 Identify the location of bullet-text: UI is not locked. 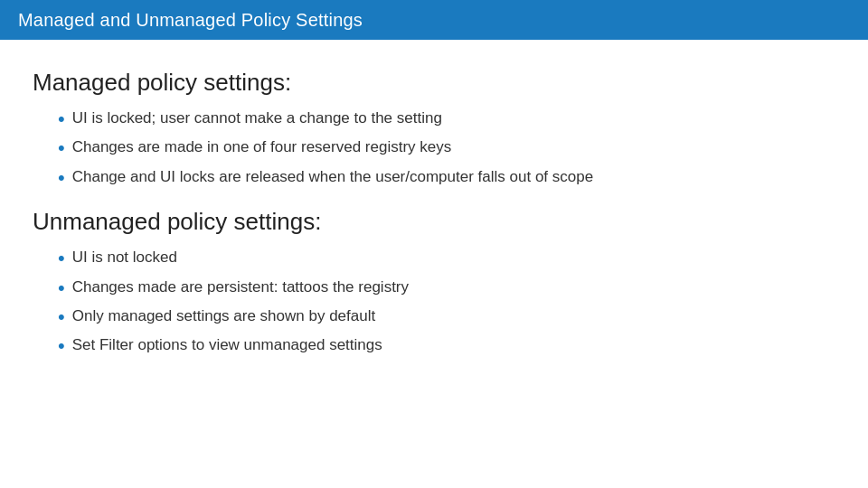
(125, 258).